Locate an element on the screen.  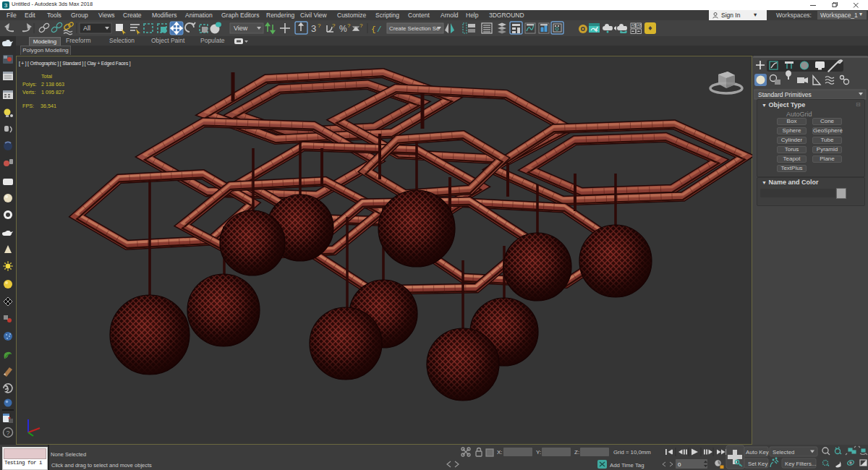
svg-text: Key Filters... is located at coordinates (800, 464).